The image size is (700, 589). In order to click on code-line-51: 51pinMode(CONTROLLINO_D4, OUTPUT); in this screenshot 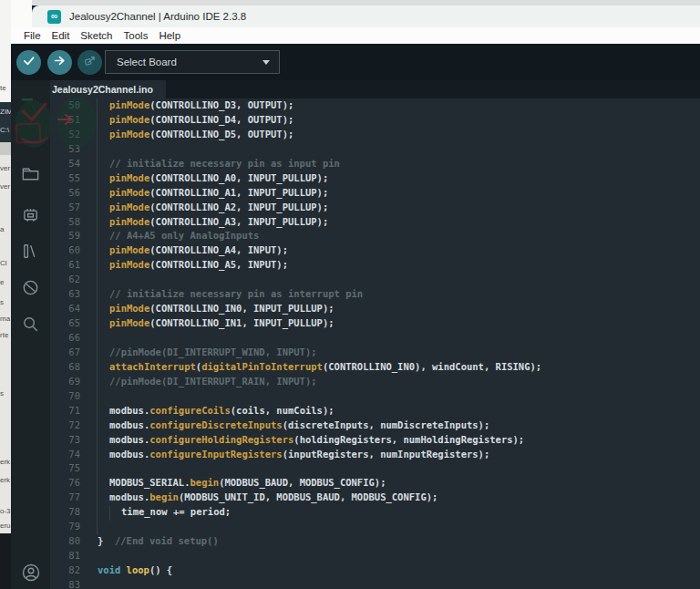, I will do `click(376, 120)`.